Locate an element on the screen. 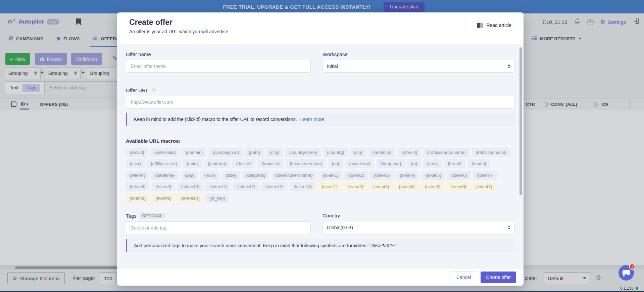 The width and height of the screenshot is (644, 292). warning-icon: ⚠ is located at coordinates (154, 90).